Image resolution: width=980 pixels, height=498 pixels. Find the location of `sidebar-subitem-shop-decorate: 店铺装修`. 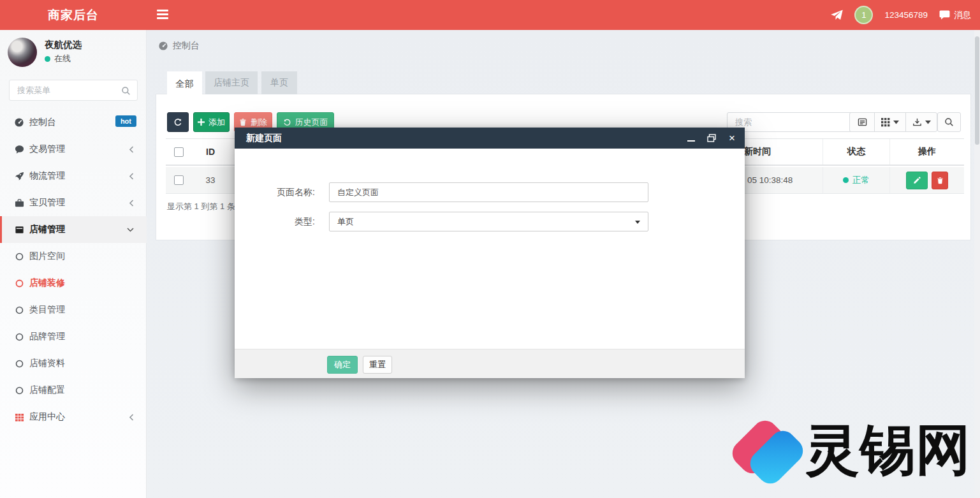

sidebar-subitem-shop-decorate: 店铺装修 is located at coordinates (73, 283).